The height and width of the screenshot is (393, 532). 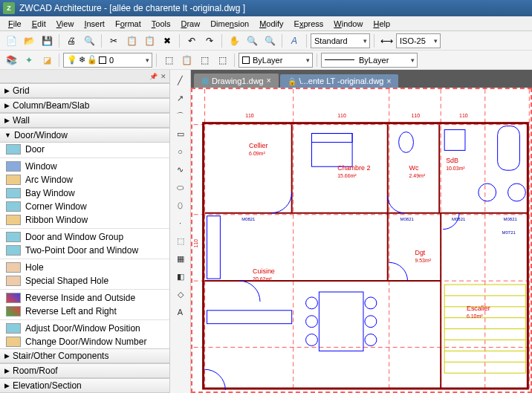 What do you see at coordinates (192, 41) in the screenshot?
I see `undo-button: ↶` at bounding box center [192, 41].